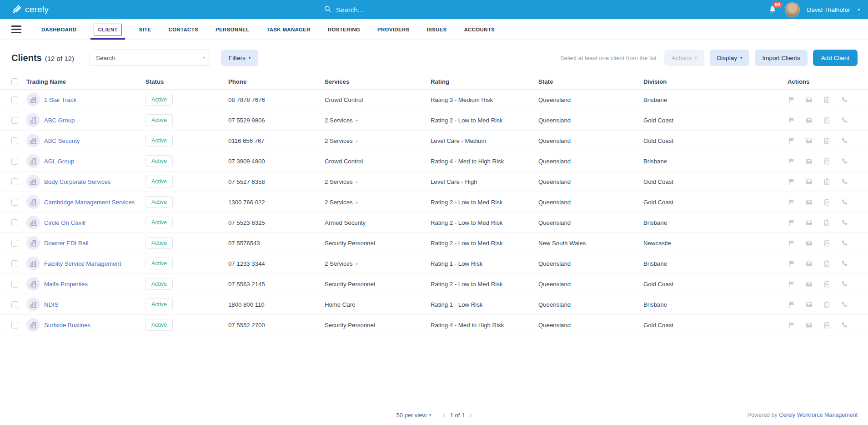 This screenshot has height=425, width=868. I want to click on user-menu-caret-icon: ▾, so click(858, 10).